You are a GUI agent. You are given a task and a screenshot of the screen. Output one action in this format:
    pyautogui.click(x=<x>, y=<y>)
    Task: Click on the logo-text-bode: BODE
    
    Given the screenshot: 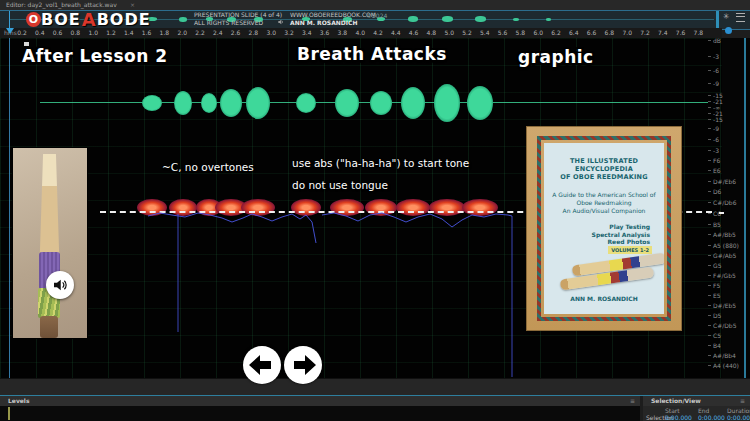 What is the action you would take?
    pyautogui.click(x=124, y=20)
    